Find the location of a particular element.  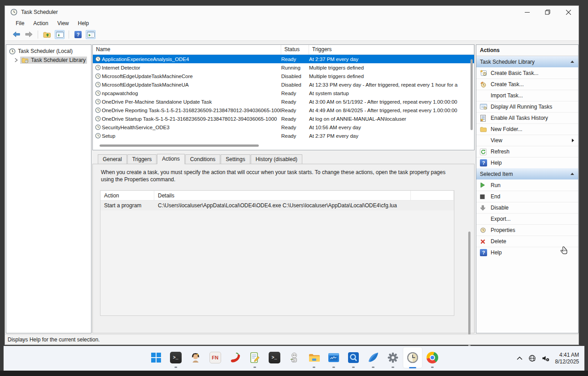

column-header-details: Details is located at coordinates (283, 196).